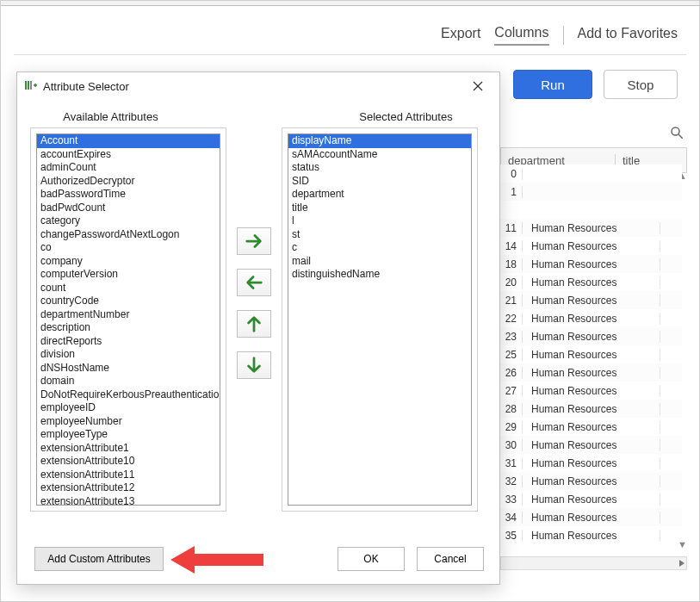 This screenshot has height=602, width=700. I want to click on table-row: 29Human Resources, so click(591, 427).